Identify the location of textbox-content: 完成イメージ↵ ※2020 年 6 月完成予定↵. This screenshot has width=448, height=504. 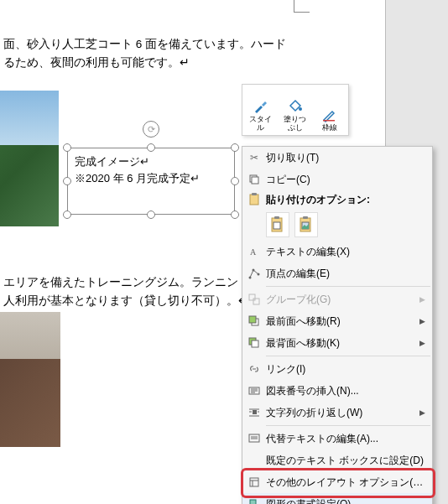
(151, 181).